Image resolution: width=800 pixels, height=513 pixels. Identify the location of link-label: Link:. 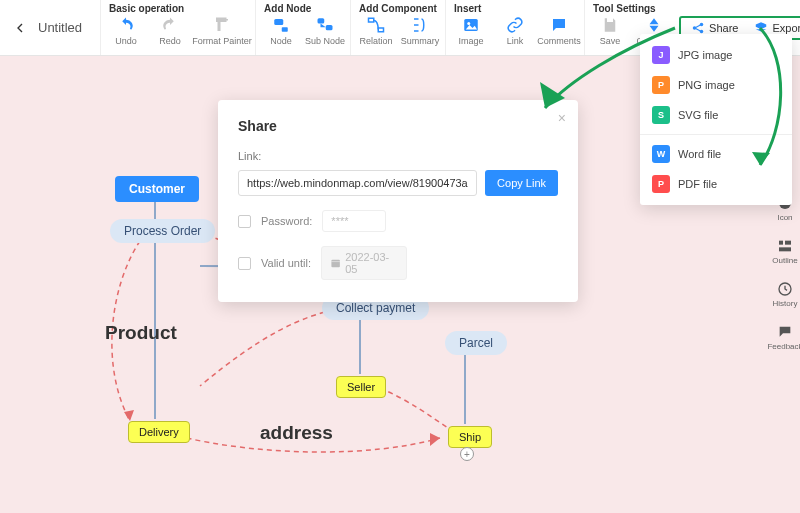
(398, 156).